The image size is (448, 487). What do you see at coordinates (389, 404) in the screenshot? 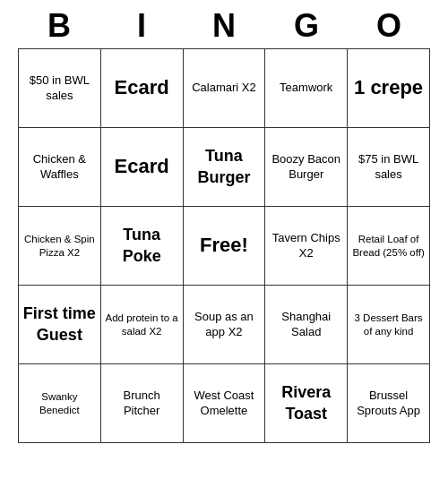
I see `cell-r4-c4: Brussel Sprouts App` at bounding box center [389, 404].